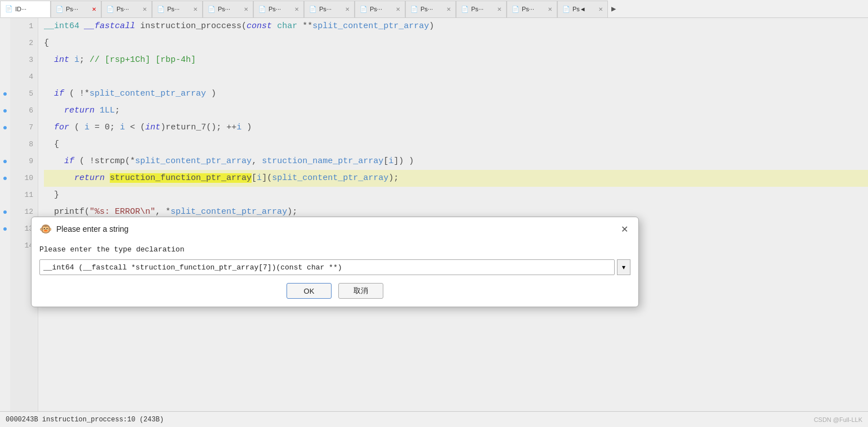 This screenshot has width=868, height=427. Describe the element at coordinates (94, 9) in the screenshot. I see `tab-ps1-close: ✕` at that location.